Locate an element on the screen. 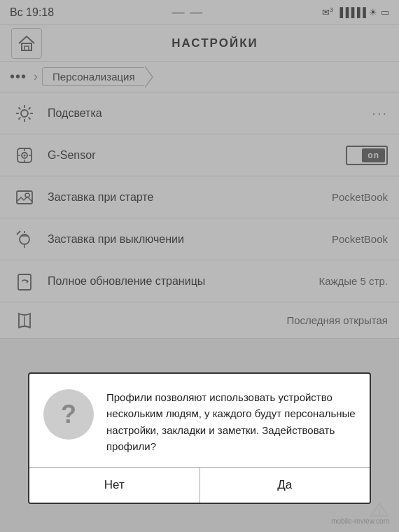  watermark-text: mobile-review.com is located at coordinates (360, 521).